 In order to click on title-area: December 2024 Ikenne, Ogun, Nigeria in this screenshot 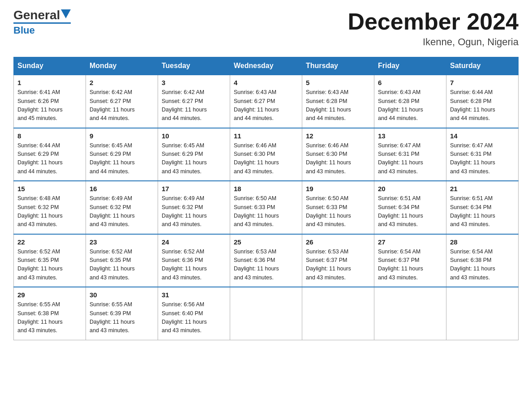, I will do `click(433, 29)`.